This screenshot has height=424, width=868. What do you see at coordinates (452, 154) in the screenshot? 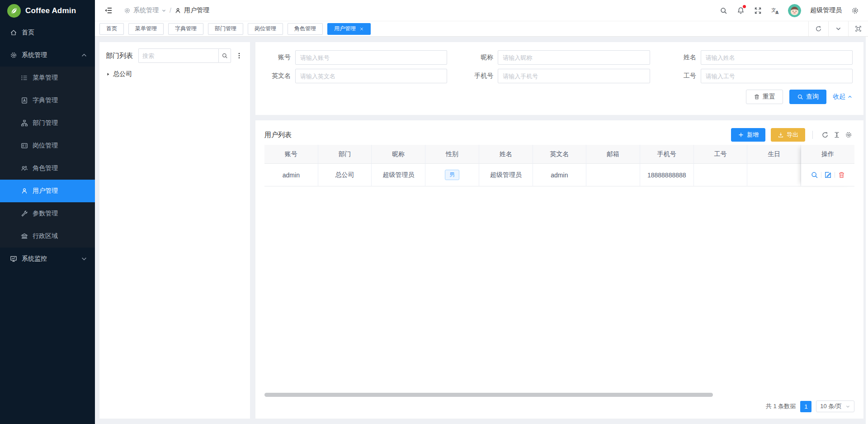
I see `column-header-gender: 性别` at bounding box center [452, 154].